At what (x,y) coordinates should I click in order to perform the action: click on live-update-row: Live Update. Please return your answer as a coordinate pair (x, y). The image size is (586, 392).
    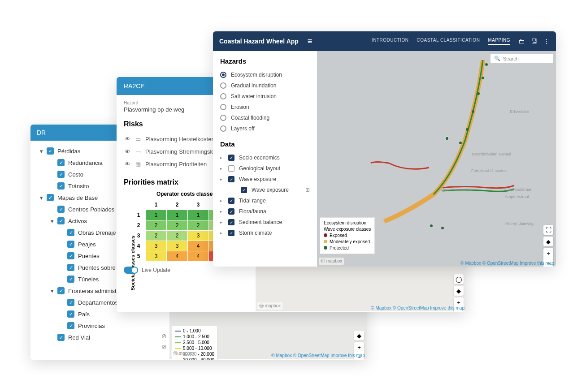
    Looking at the image, I should click on (186, 270).